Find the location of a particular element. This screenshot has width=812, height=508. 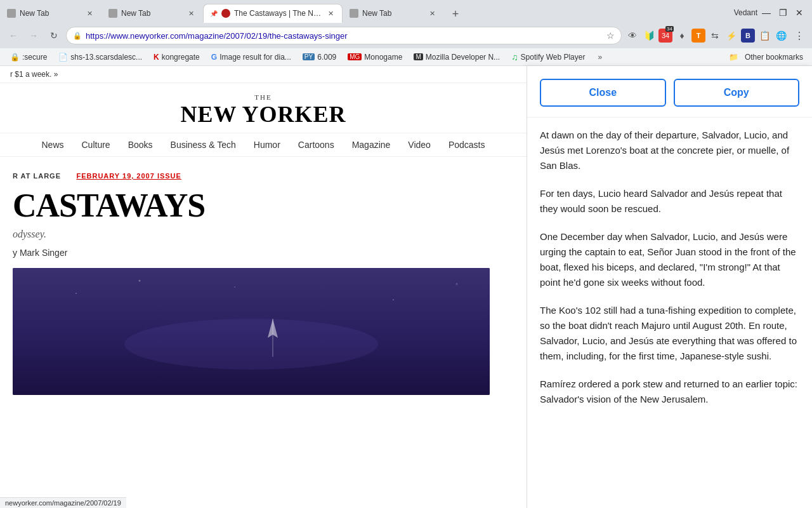

tab-4: New Tab ✕ is located at coordinates (393, 13).